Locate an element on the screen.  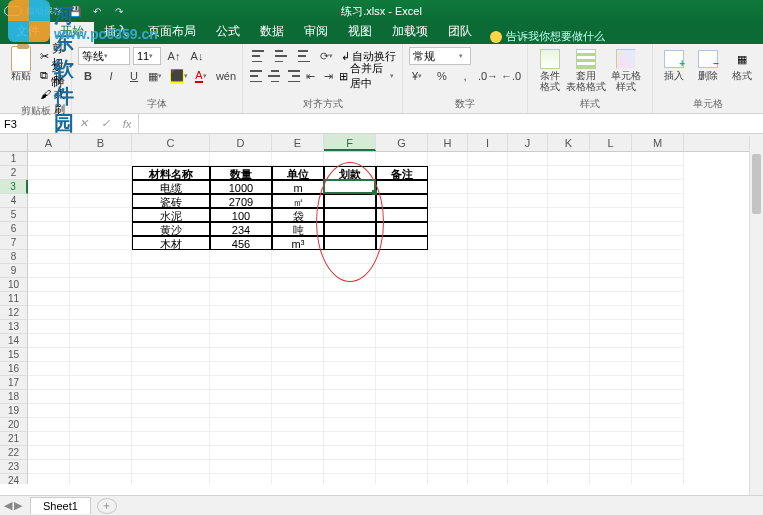
tab-insert: 插入 is located at coordinates (116, 32).